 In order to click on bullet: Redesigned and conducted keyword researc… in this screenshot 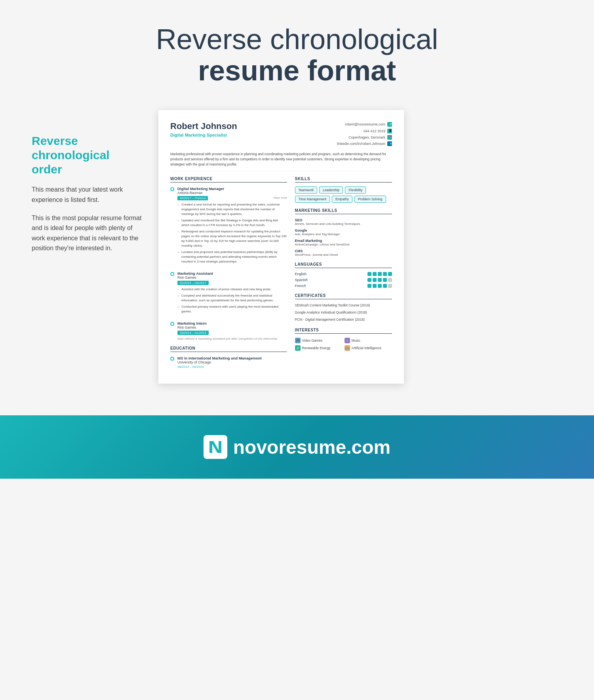, I will do `click(232, 239)`.